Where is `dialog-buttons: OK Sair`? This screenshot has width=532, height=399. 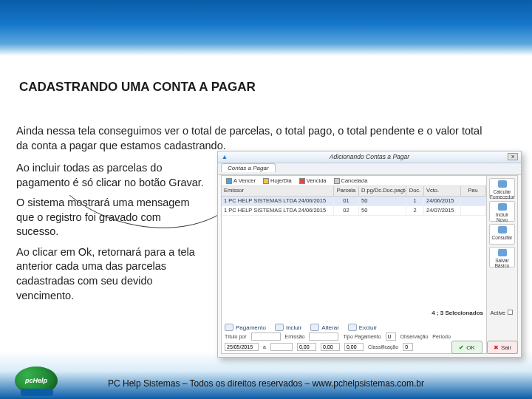 dialog-buttons: OK Sair is located at coordinates (485, 347).